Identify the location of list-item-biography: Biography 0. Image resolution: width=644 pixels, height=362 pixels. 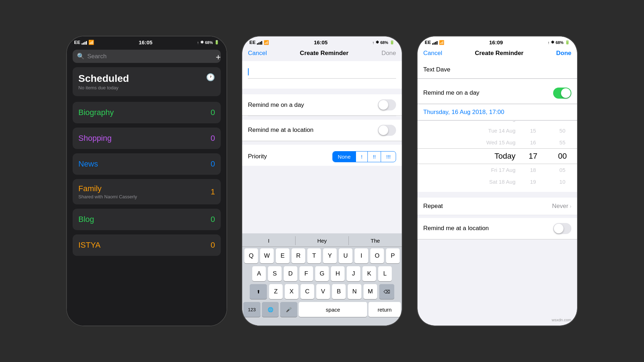
(147, 113).